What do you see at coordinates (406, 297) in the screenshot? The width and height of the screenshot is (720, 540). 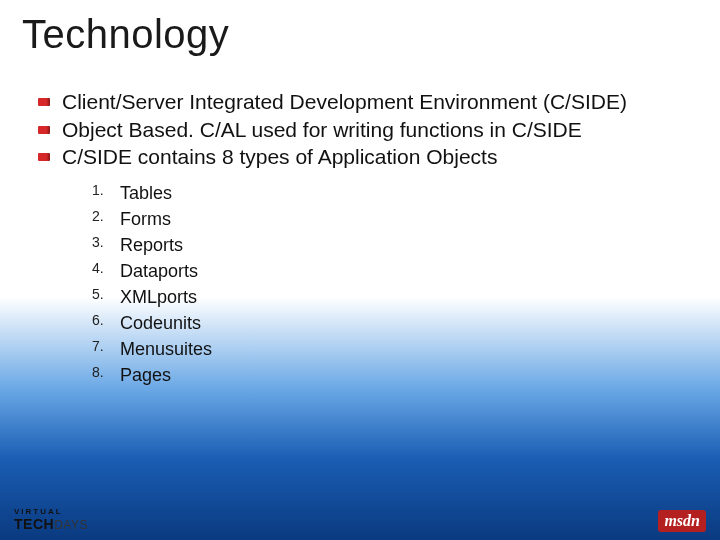 I see `list-item: XMLports` at bounding box center [406, 297].